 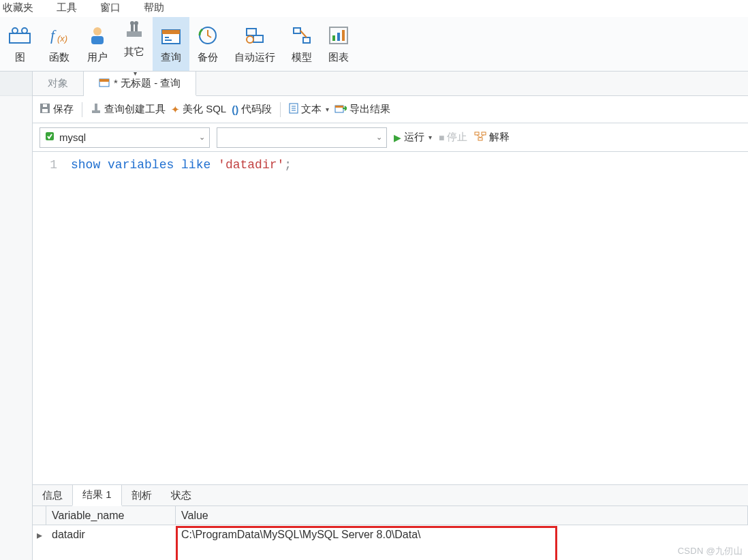 What do you see at coordinates (59, 83) in the screenshot?
I see `tab-objects: 对象` at bounding box center [59, 83].